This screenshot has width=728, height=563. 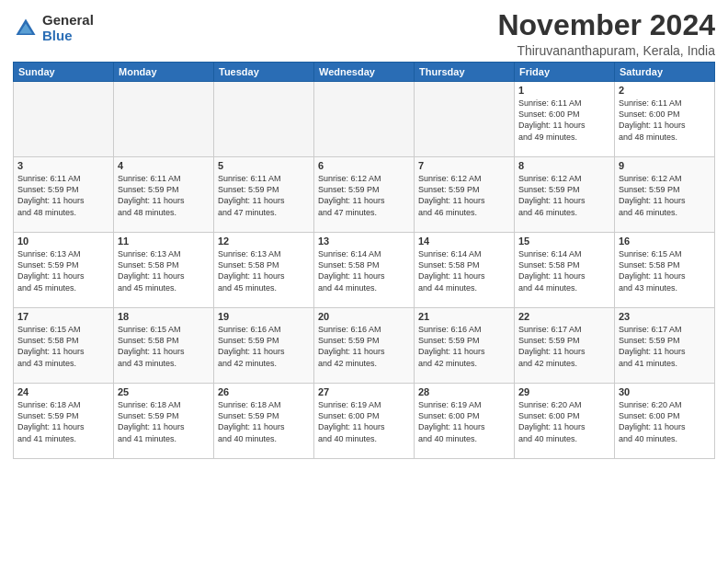 I want to click on day-number: 30, so click(x=665, y=392).